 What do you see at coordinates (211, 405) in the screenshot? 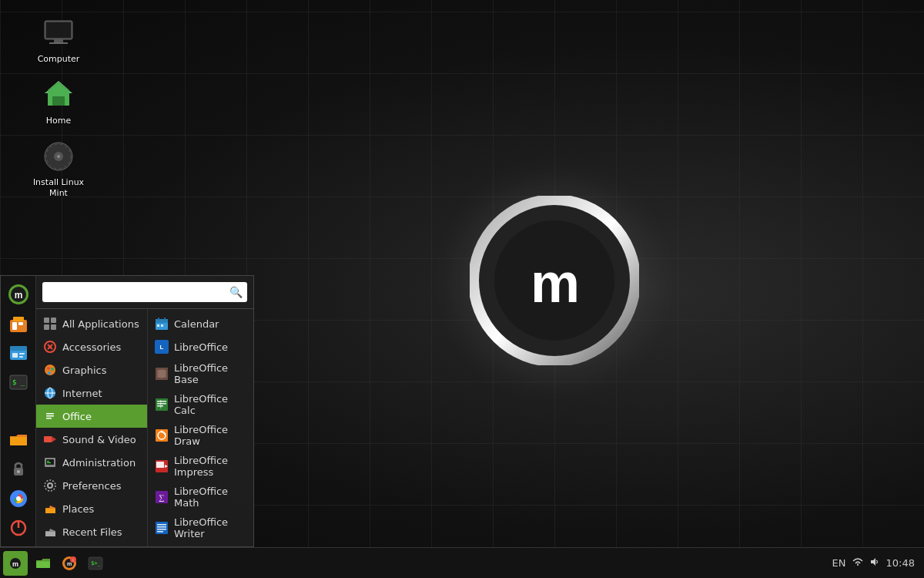
I see `libreoffice-calc-label: LibreOffice Calc` at bounding box center [211, 405].